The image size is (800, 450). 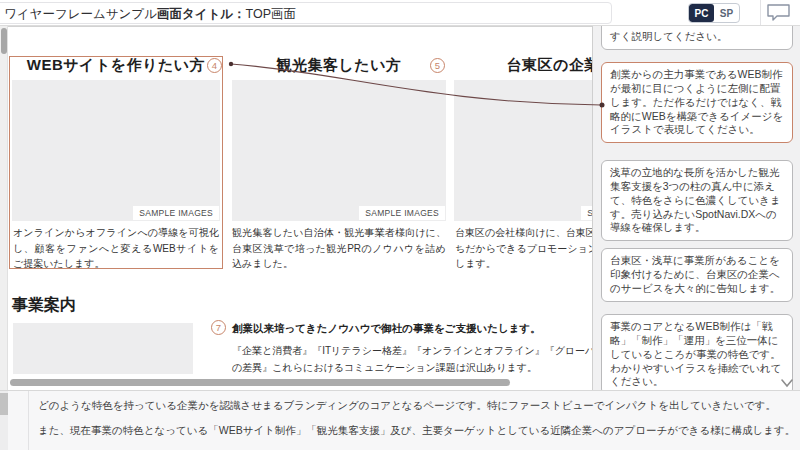 I want to click on annotation-marker-5: 5, so click(x=438, y=66).